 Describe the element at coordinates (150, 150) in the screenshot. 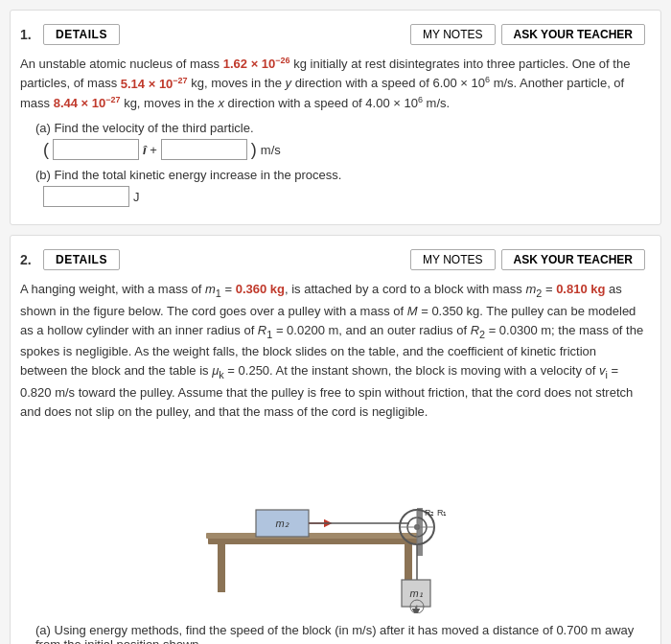

I see `i-hat-label: î +` at that location.